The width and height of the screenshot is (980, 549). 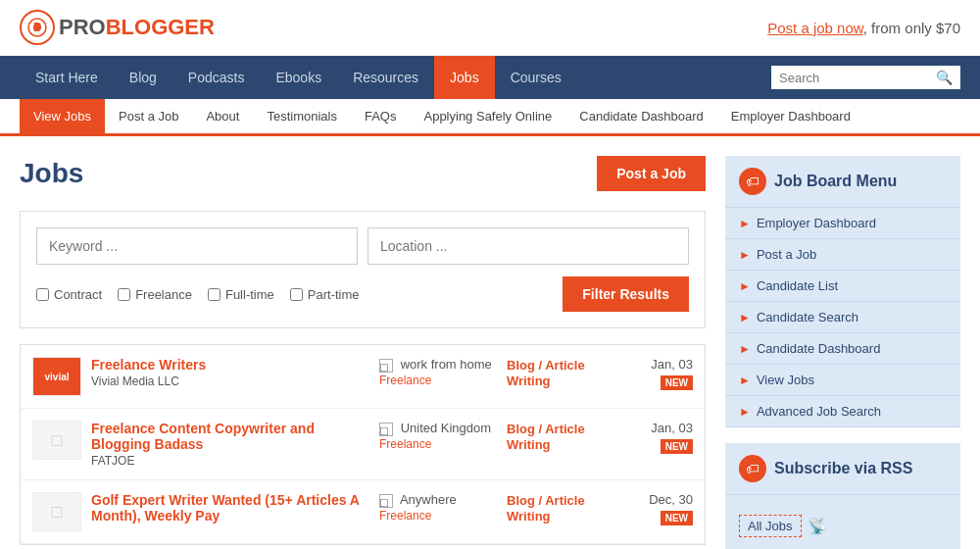 I want to click on nav-item-jobs: Jobs, so click(x=465, y=77).